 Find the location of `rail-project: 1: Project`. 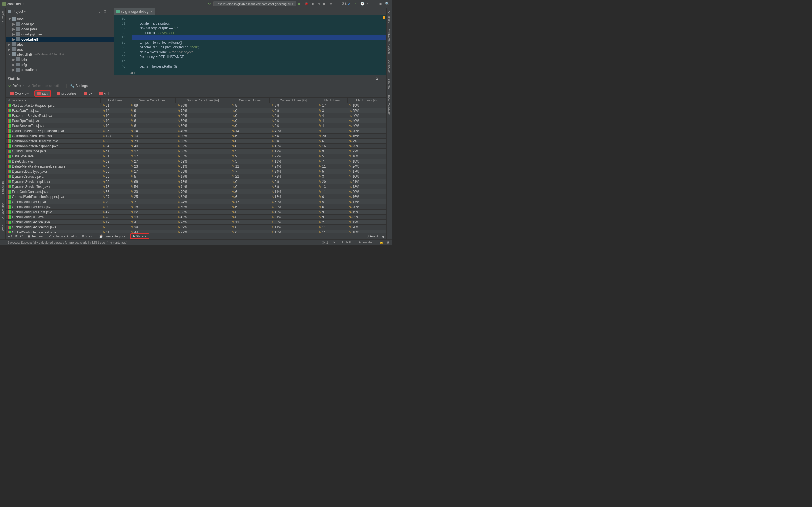

rail-project: 1: Project is located at coordinates (3, 17).